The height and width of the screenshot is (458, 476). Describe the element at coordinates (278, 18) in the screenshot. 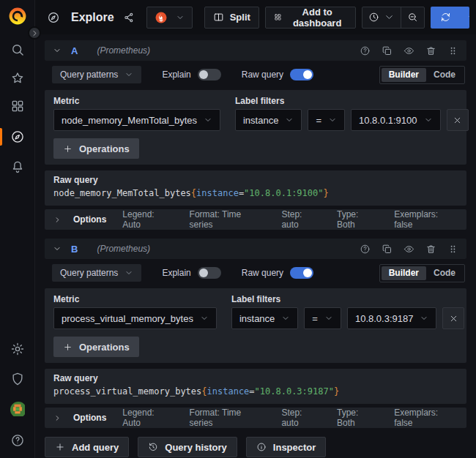

I see `dashboard-grid-icon` at that location.